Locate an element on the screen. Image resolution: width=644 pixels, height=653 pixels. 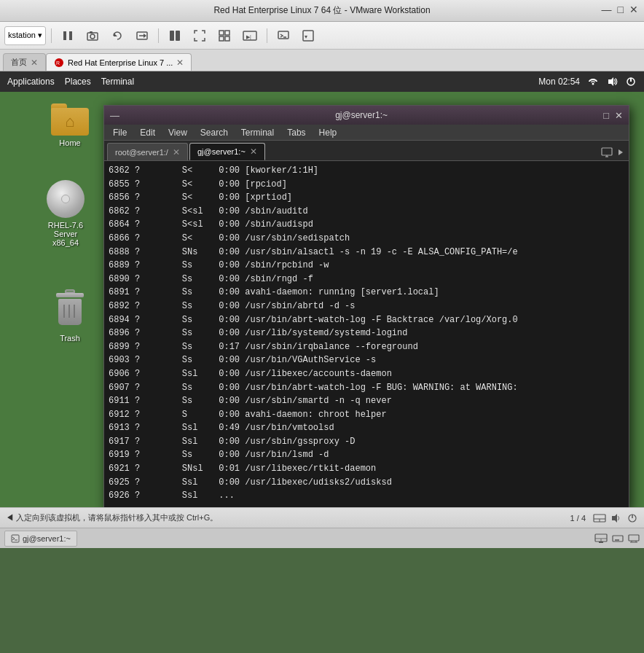
tab-home-close: ✕ is located at coordinates (34, 63).